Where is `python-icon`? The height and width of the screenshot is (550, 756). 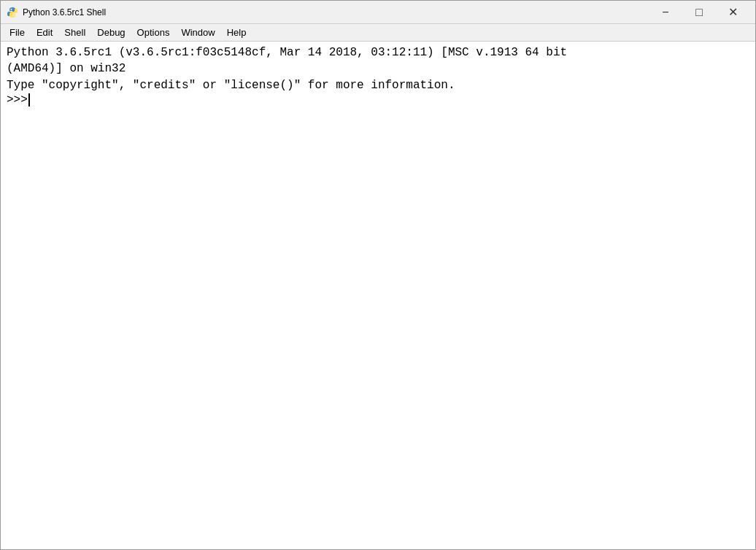
python-icon is located at coordinates (12, 12).